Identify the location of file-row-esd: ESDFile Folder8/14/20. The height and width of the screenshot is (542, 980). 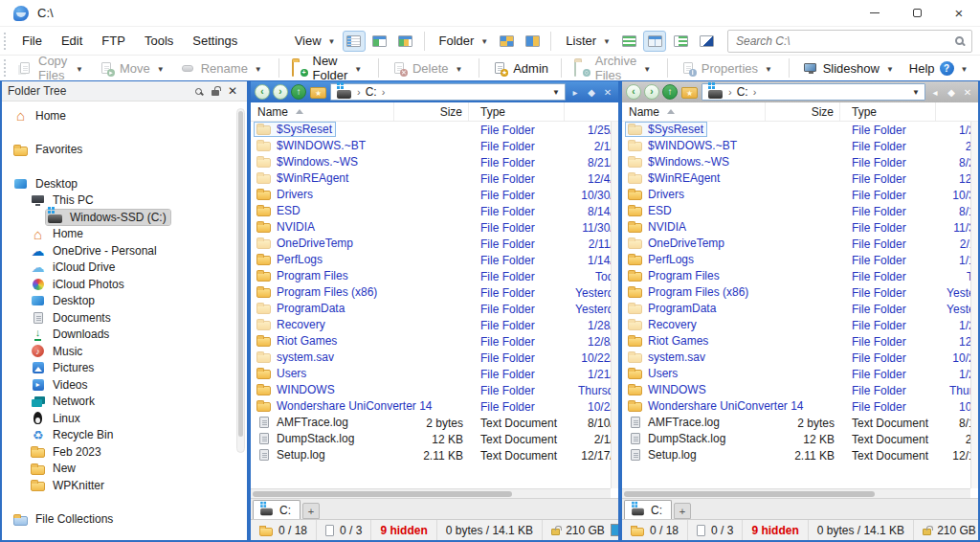
(434, 211).